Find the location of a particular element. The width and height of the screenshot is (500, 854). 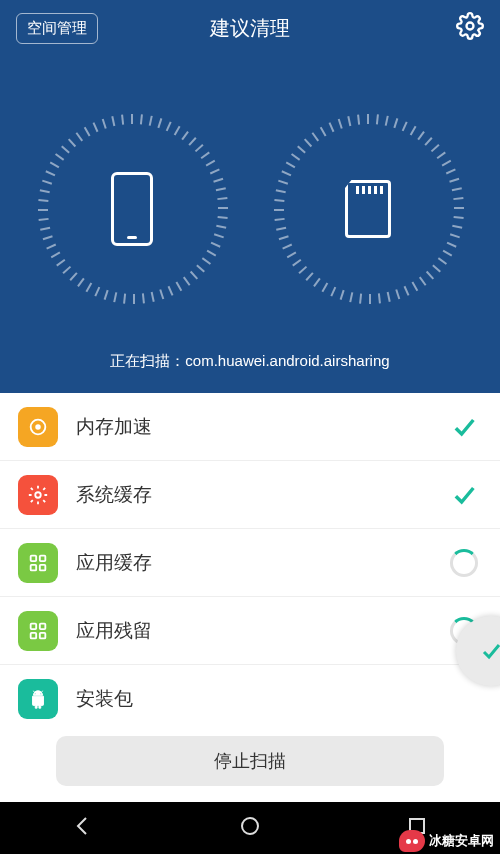

space-manage-button: 空间管理 is located at coordinates (57, 28).